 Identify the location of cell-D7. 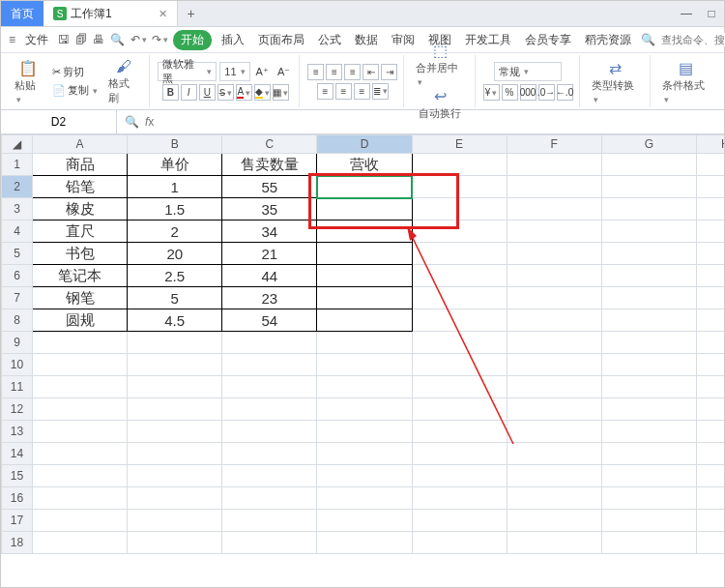
(364, 298).